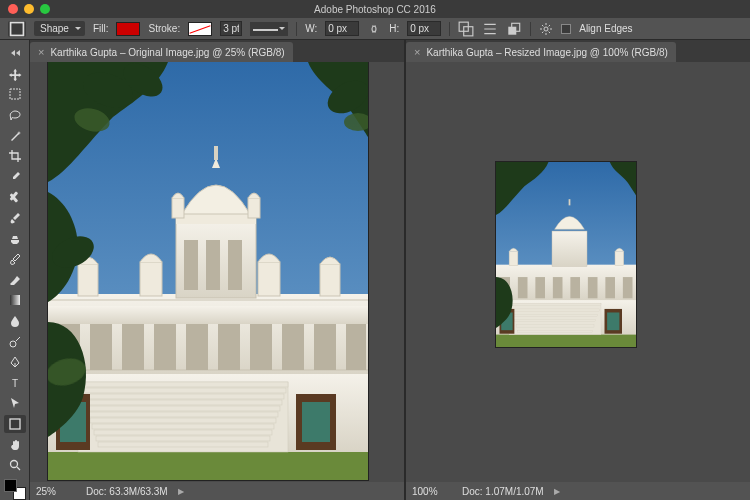 The height and width of the screenshot is (500, 750). Describe the element at coordinates (15, 260) in the screenshot. I see `history-brush-tool` at that location.